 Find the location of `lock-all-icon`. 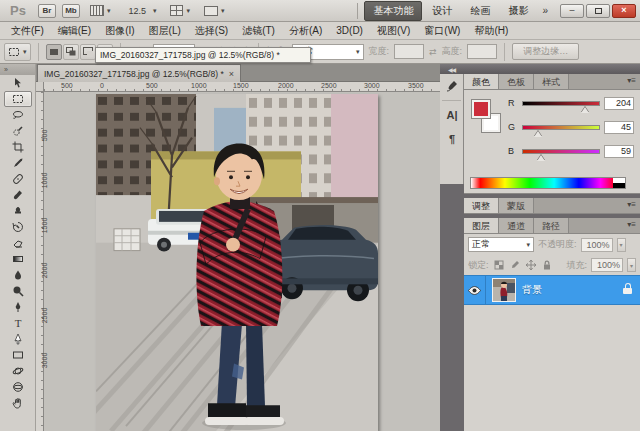

lock-all-icon is located at coordinates (547, 265).